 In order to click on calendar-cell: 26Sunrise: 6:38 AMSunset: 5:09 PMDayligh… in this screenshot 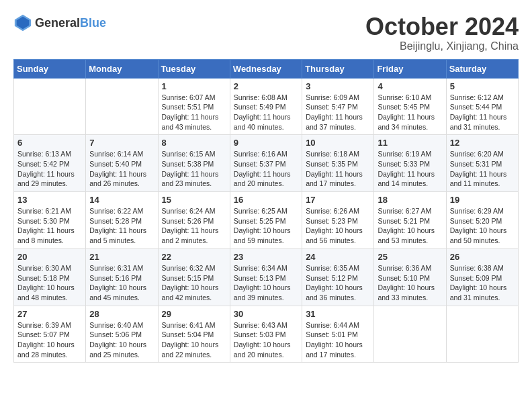, I will do `click(482, 277)`.